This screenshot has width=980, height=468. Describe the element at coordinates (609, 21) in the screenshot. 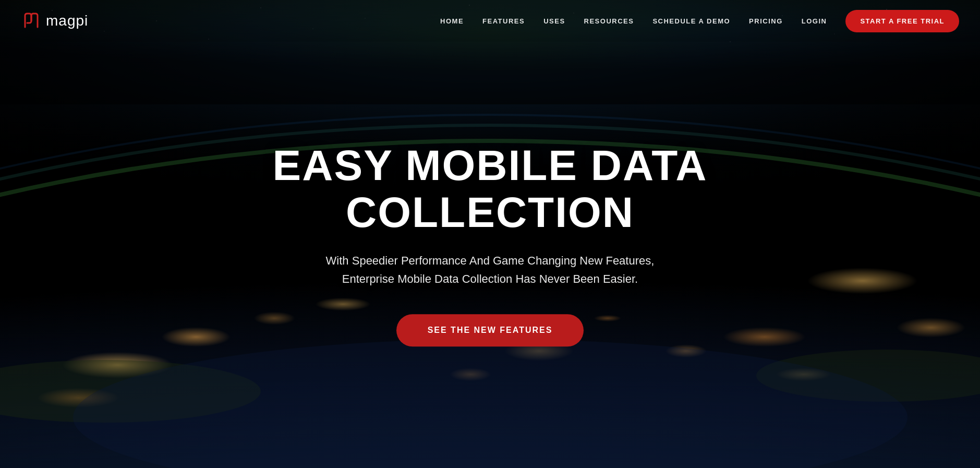

I see `nav-link-resources: RESOURCES` at that location.